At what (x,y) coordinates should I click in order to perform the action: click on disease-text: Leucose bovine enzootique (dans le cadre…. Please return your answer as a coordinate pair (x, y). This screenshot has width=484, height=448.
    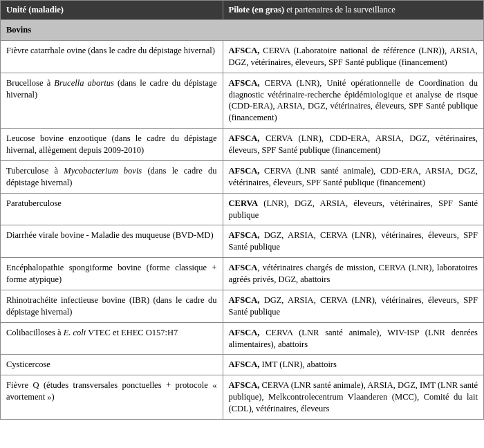
    Looking at the image, I should click on (112, 144).